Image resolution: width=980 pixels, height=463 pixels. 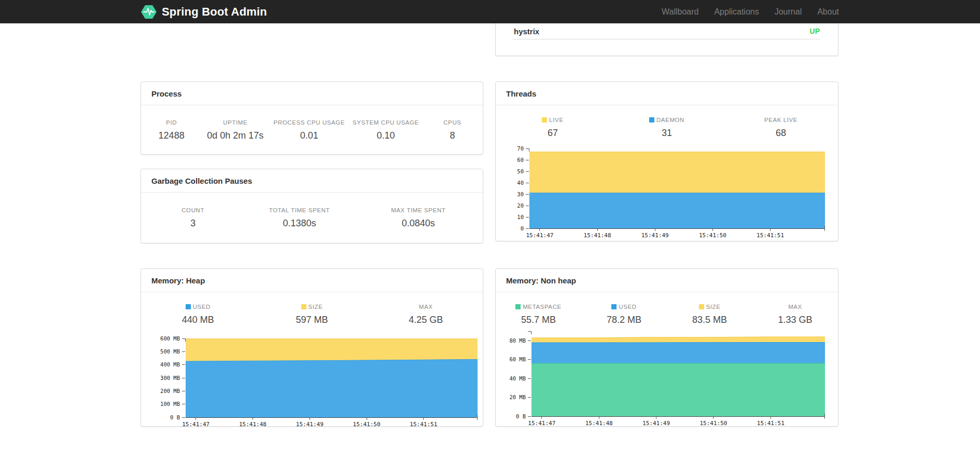 What do you see at coordinates (202, 181) in the screenshot?
I see `gc-card-title: Garbage Collection Pauses` at bounding box center [202, 181].